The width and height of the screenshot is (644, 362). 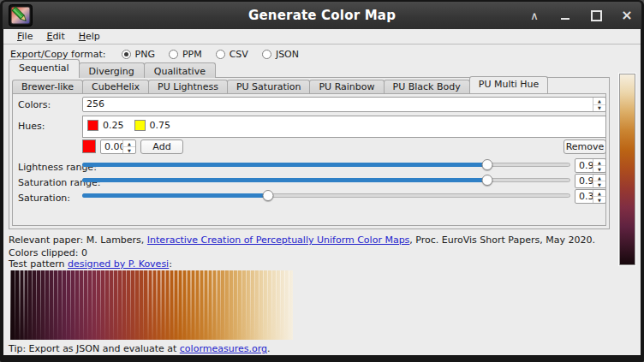 What do you see at coordinates (232, 55) in the screenshot?
I see `radio-csv: CSV` at bounding box center [232, 55].